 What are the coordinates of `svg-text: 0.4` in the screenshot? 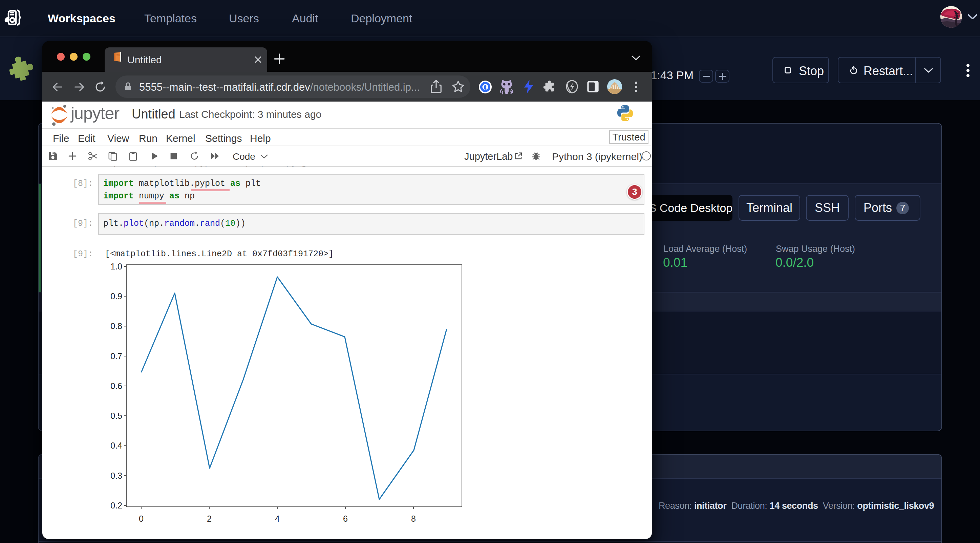 It's located at (116, 446).